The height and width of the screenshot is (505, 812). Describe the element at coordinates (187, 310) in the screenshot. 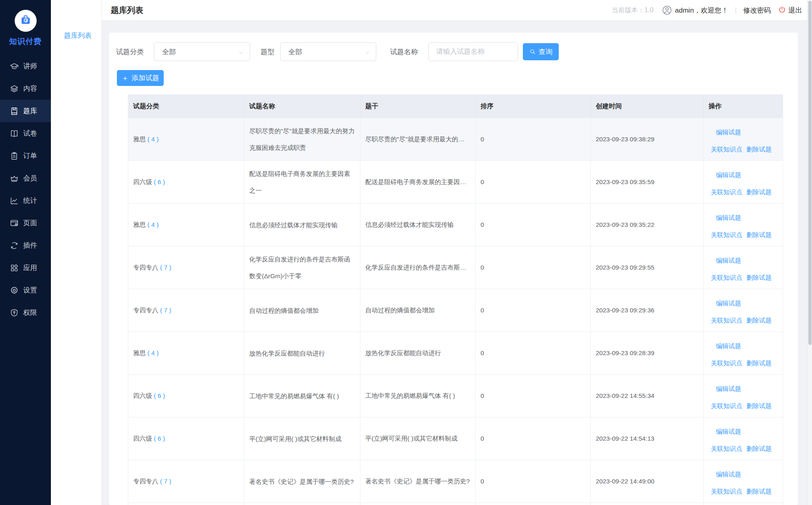

I see `cell-category: 专四专八( 7 )` at that location.